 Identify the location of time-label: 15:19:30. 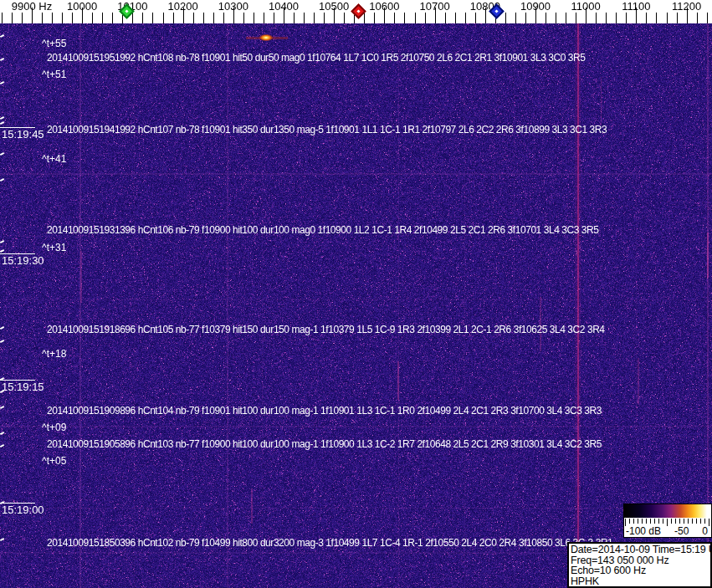
(23, 261).